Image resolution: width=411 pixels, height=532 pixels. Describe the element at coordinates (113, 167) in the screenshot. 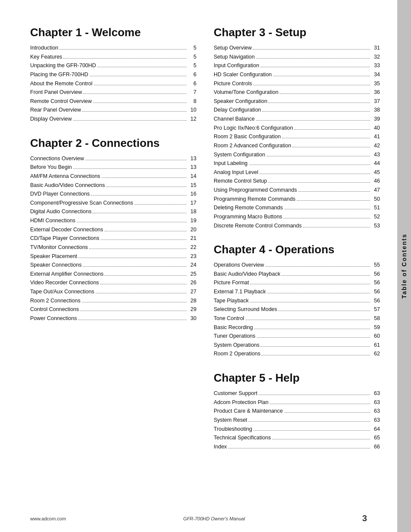

I see `toc-entry: Before You Begin13` at that location.